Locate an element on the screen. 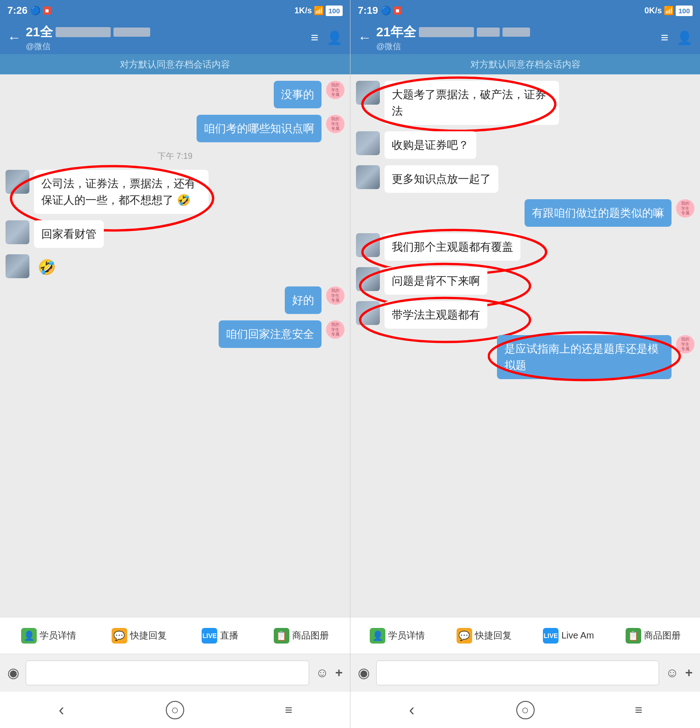 The image size is (700, 728). text-input-right is located at coordinates (518, 673).